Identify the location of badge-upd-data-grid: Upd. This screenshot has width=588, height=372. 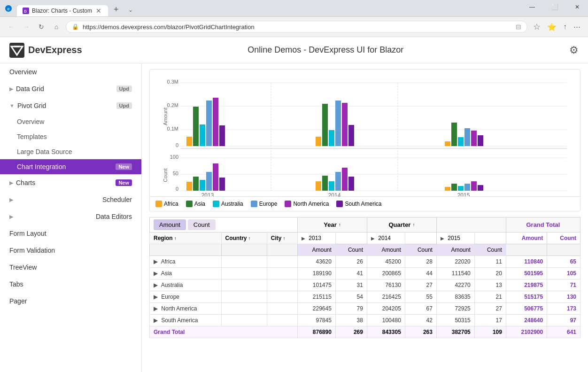
(124, 89).